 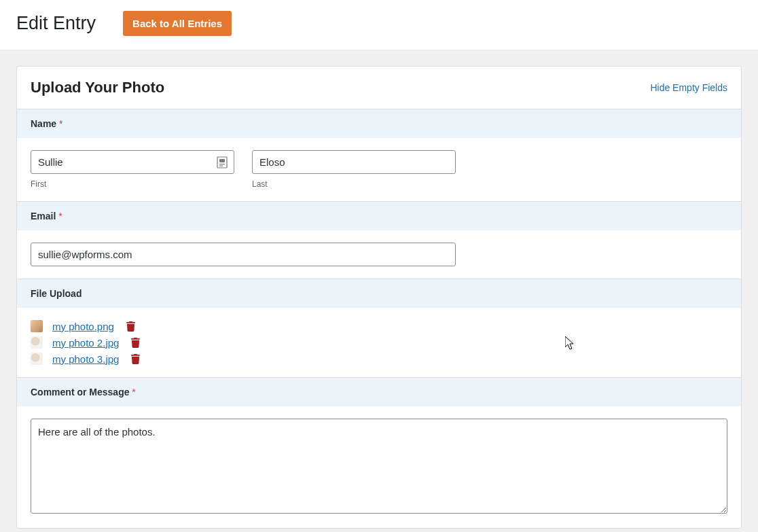 What do you see at coordinates (379, 391) in the screenshot?
I see `comment-field-label: Comment or Message *` at bounding box center [379, 391].